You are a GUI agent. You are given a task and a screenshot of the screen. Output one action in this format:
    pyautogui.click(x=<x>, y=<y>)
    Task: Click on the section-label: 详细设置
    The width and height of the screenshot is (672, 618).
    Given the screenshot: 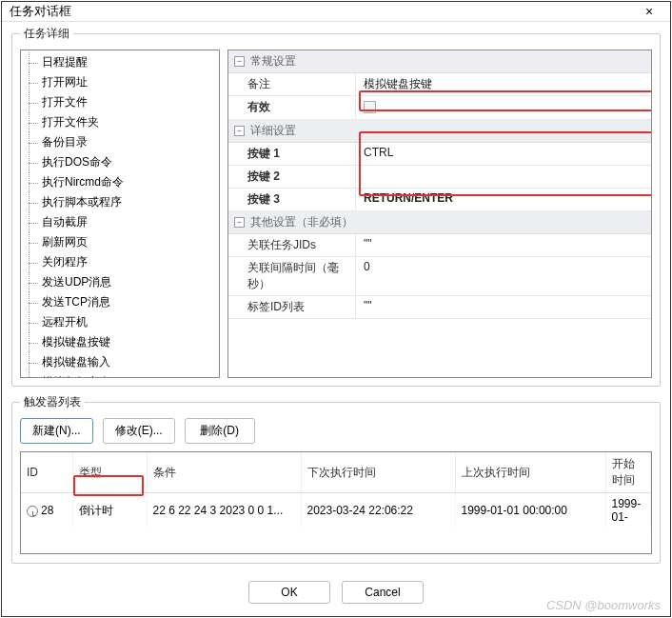 What is the action you would take?
    pyautogui.click(x=273, y=131)
    